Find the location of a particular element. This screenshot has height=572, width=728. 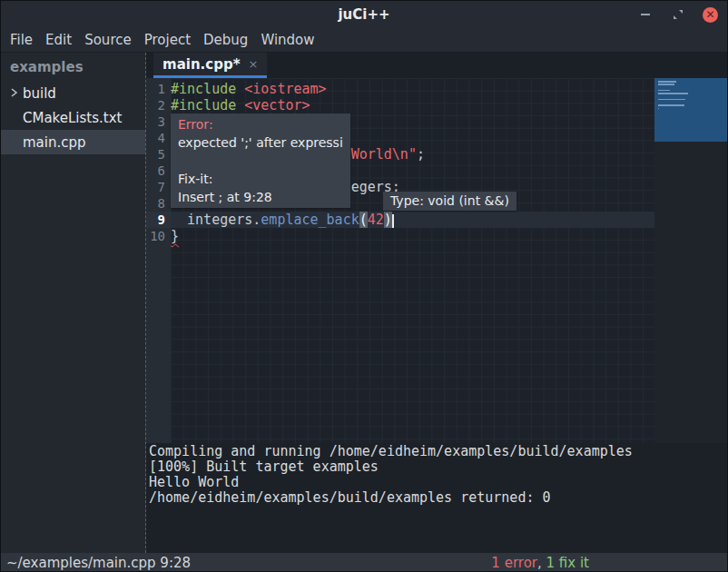

sidebar-item-label: build is located at coordinates (40, 94).